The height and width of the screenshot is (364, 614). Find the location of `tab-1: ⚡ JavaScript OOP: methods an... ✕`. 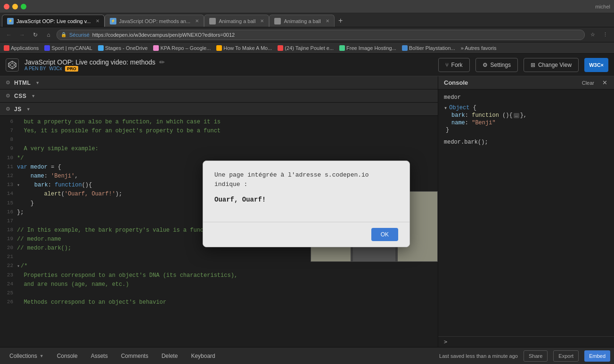

tab-1: ⚡ JavaScript OOP: methods an... ✕ is located at coordinates (155, 21).